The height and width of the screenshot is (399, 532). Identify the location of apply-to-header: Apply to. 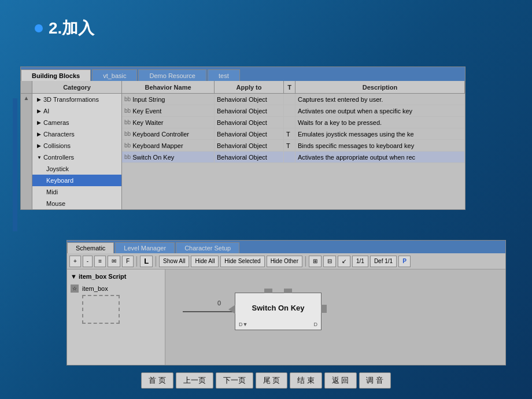
(249, 87).